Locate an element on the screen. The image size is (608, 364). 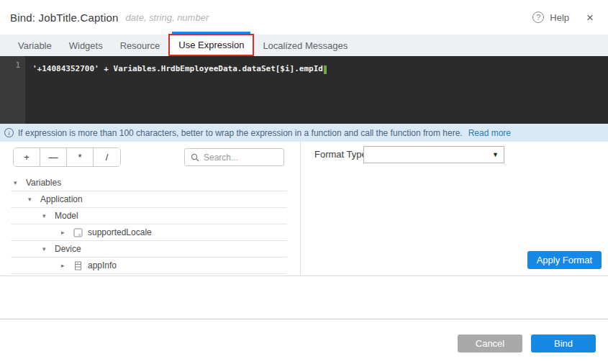
help-icon: ? is located at coordinates (538, 17).